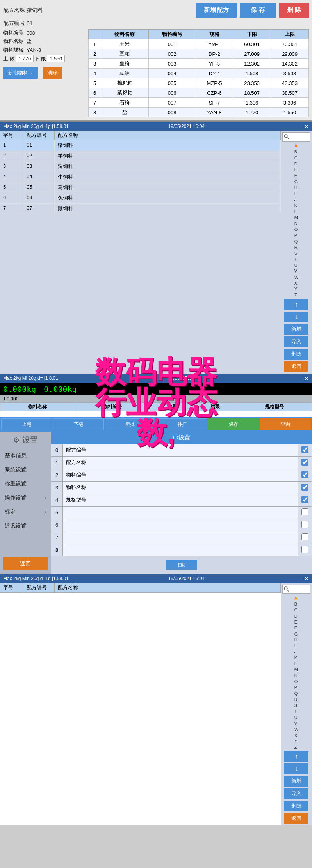 The height and width of the screenshot is (868, 312). Describe the element at coordinates (296, 221) in the screenshot. I see `alphabet-list: ABCDEFGHIJKLMNOPQRSTUVWXYZ` at that location.